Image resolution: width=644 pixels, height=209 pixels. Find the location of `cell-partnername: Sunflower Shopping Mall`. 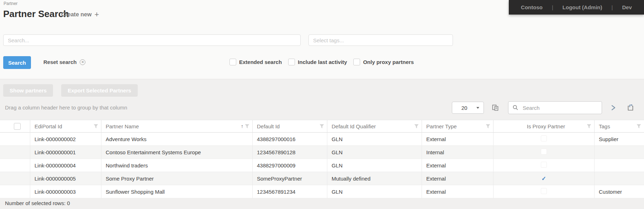

cell-partnername: Sunflower Shopping Mall is located at coordinates (177, 192).